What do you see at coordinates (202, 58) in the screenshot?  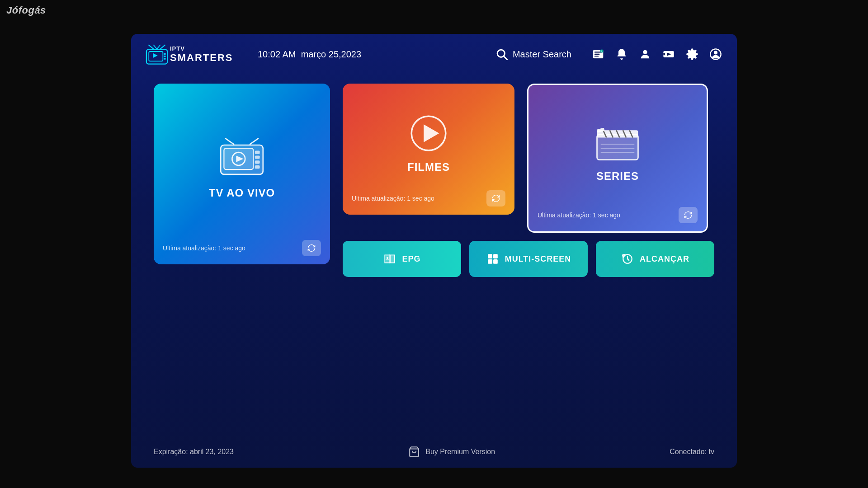 I see `logo-smarters-text: SMARTERS` at bounding box center [202, 58].